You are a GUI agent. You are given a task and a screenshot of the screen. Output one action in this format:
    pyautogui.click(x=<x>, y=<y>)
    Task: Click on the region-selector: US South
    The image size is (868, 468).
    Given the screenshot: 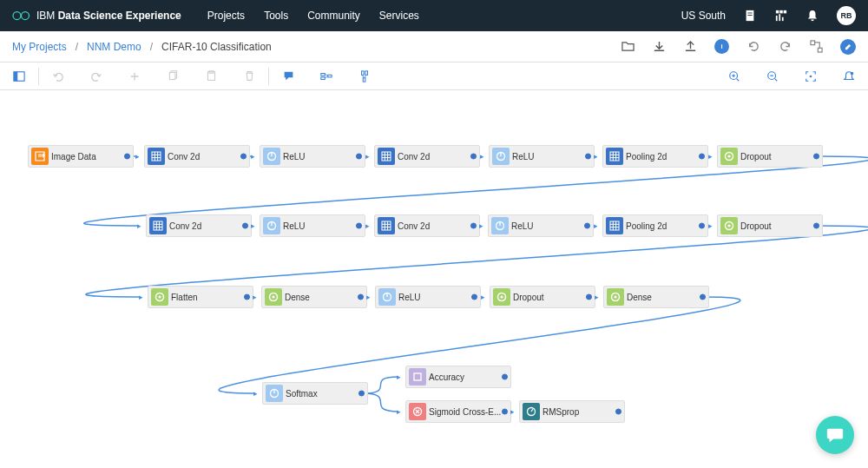 What is the action you would take?
    pyautogui.click(x=703, y=16)
    